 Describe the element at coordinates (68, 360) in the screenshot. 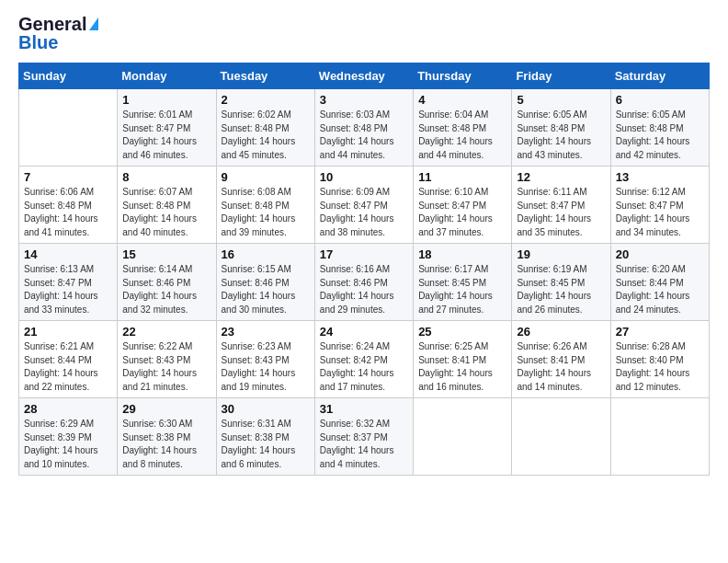

I see `day-cell: 21Sunrise: 6:21 AM Sunset: 8:44 PM Dayli…` at that location.